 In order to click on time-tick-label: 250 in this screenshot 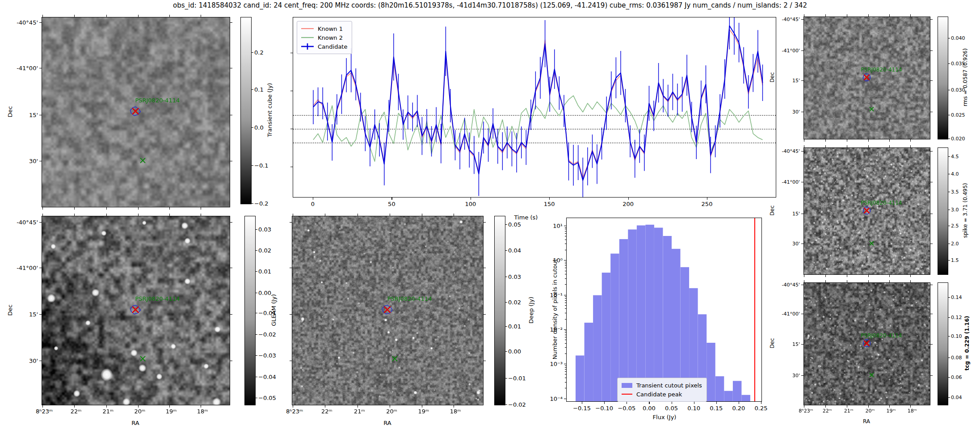, I will do `click(707, 204)`.